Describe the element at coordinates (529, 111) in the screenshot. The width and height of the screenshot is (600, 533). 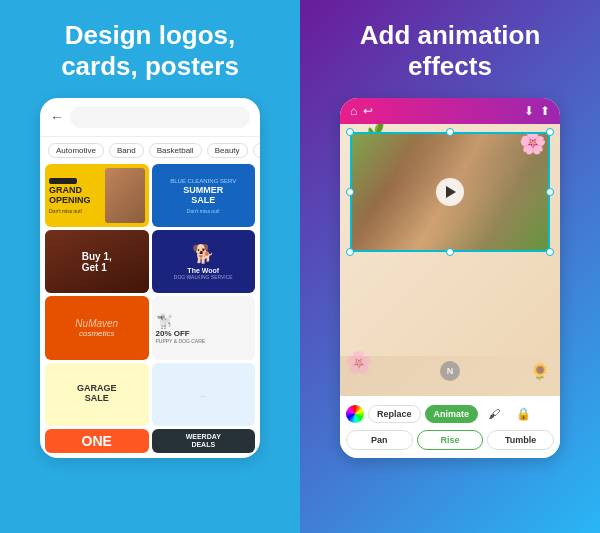
I see `download-icon: ⬇` at that location.